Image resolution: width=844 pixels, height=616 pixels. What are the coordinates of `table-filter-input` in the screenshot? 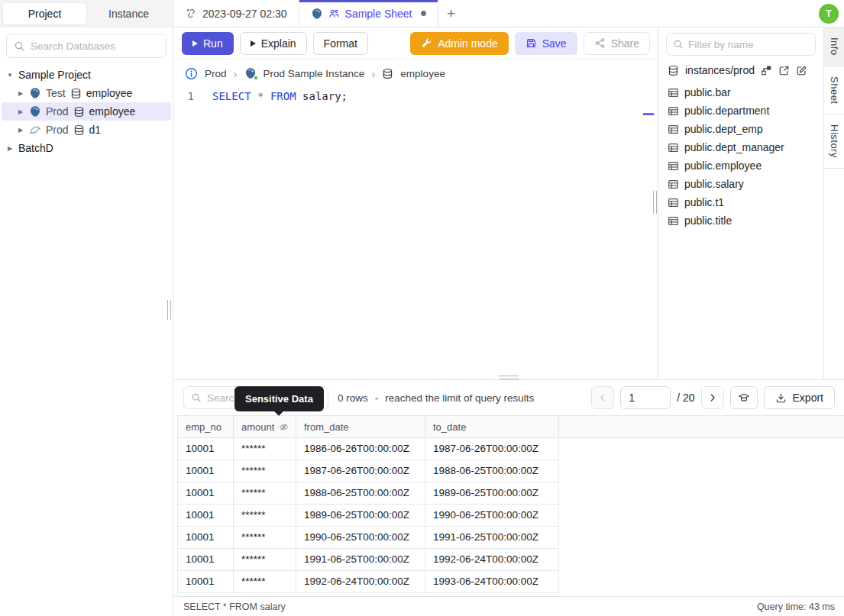 It's located at (749, 44).